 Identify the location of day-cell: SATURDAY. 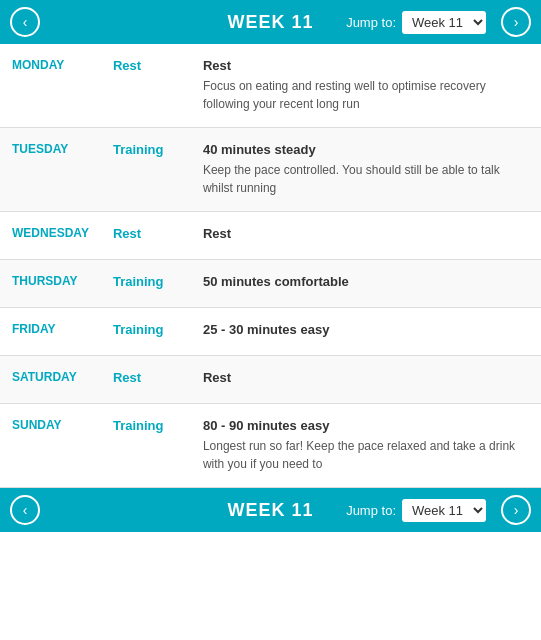
(50, 380).